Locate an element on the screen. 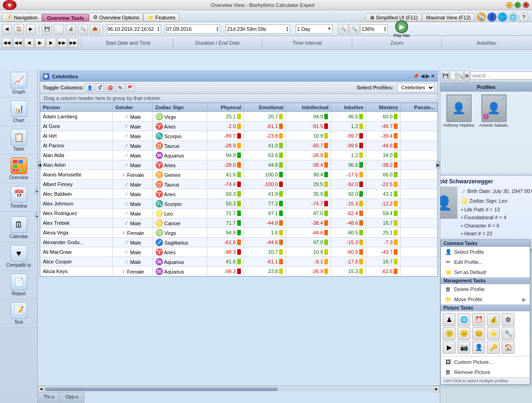 The image size is (532, 403). col-gender: Gender is located at coordinates (133, 108).